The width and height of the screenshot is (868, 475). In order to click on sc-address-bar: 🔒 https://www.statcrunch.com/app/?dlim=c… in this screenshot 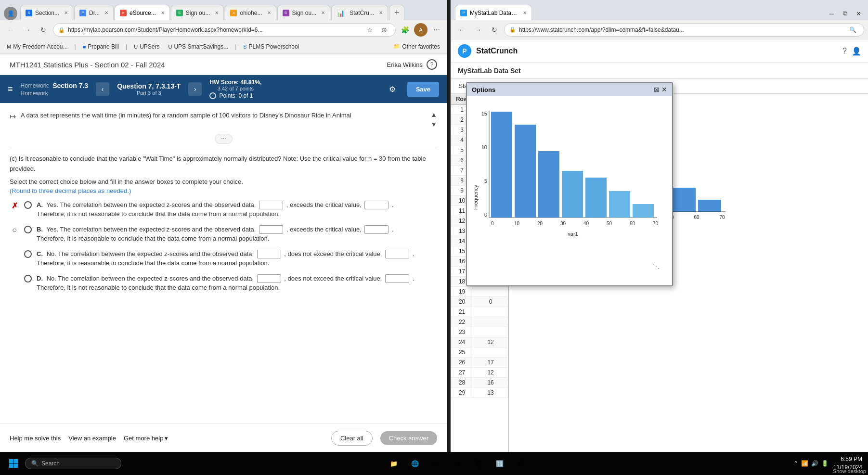, I will do `click(684, 30)`.